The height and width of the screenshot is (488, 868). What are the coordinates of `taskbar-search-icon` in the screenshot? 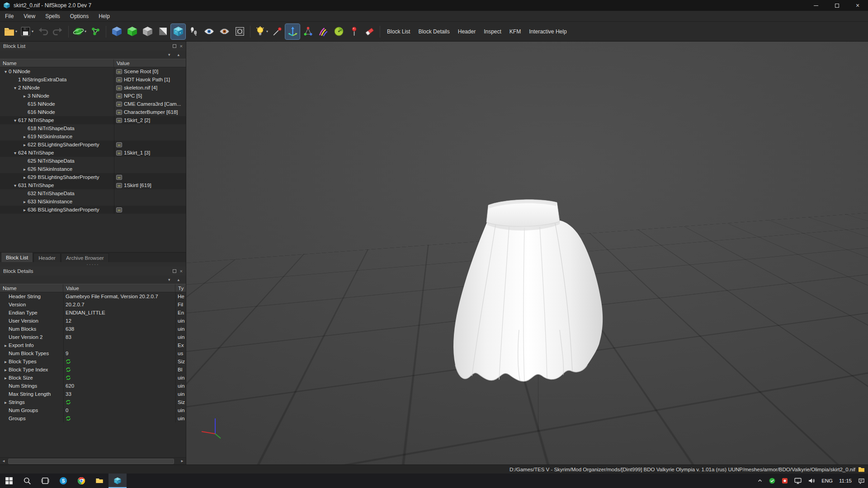 It's located at (27, 481).